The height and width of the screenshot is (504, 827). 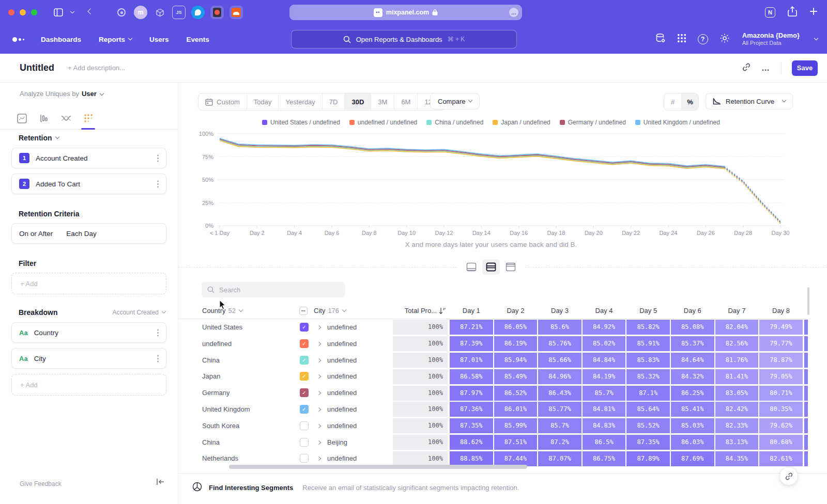 What do you see at coordinates (330, 311) in the screenshot?
I see `city-column-header: City176` at bounding box center [330, 311].